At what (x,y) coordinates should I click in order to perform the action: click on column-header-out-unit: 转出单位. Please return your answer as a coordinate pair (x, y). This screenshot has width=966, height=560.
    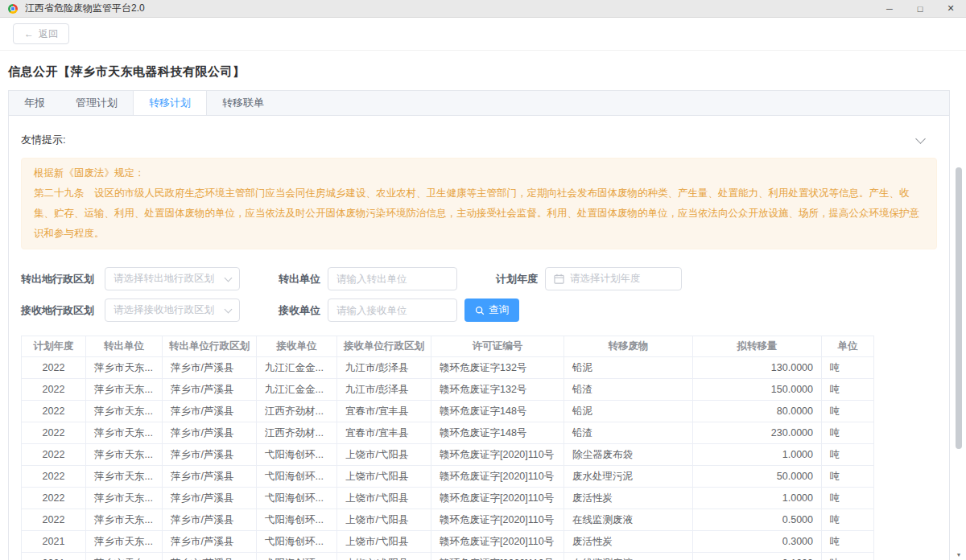
    Looking at the image, I should click on (124, 347).